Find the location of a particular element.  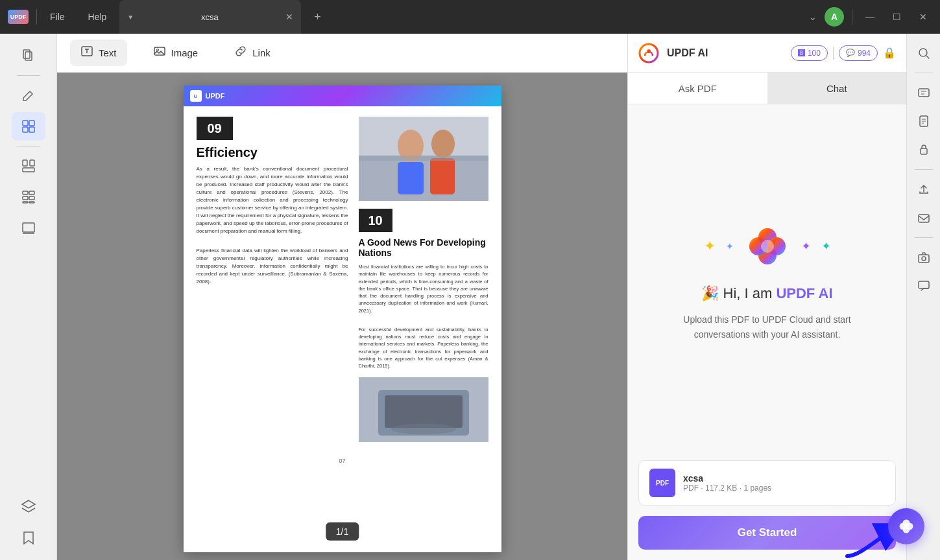

sidebar-icon-annotate is located at coordinates (29, 126).